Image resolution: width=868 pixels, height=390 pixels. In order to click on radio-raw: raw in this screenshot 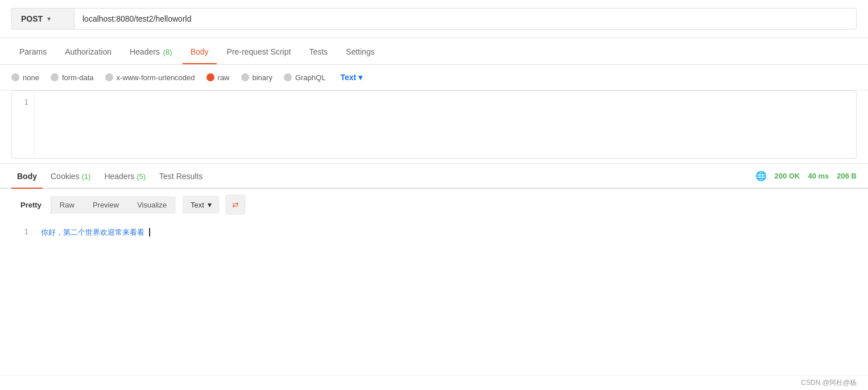, I will do `click(218, 77)`.